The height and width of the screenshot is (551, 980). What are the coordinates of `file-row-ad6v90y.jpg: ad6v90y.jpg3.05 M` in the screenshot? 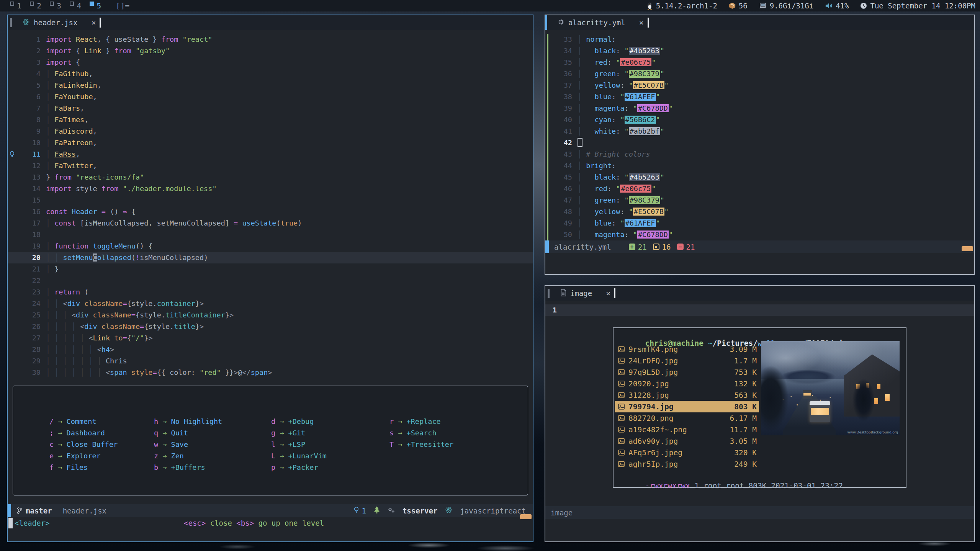 It's located at (687, 441).